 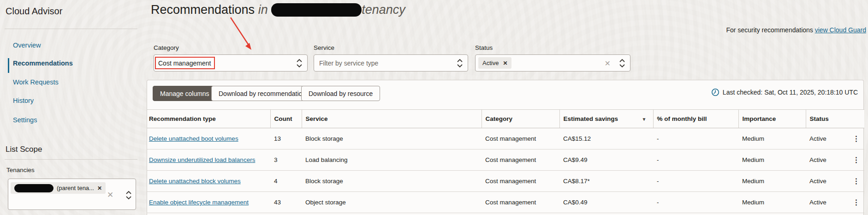 What do you see at coordinates (608, 64) in the screenshot?
I see `clear-status-icon: ✕` at bounding box center [608, 64].